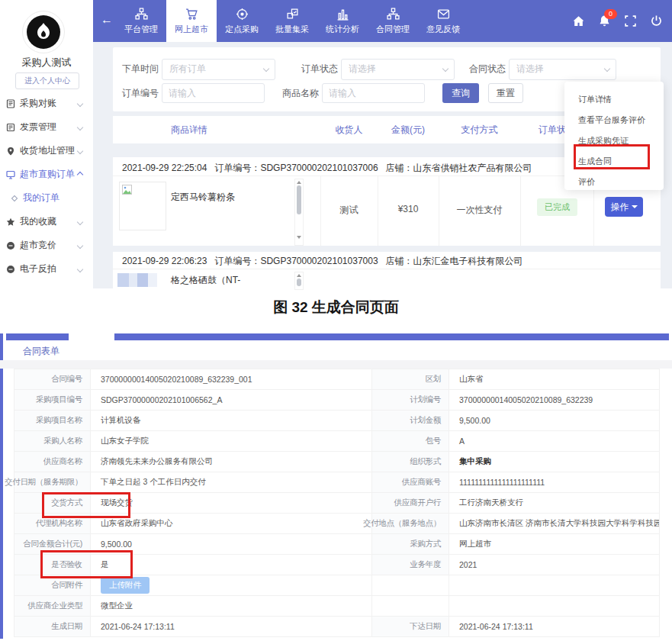 Image resolution: width=672 pixels, height=641 pixels. I want to click on navbar-utilities: 0, so click(618, 21).